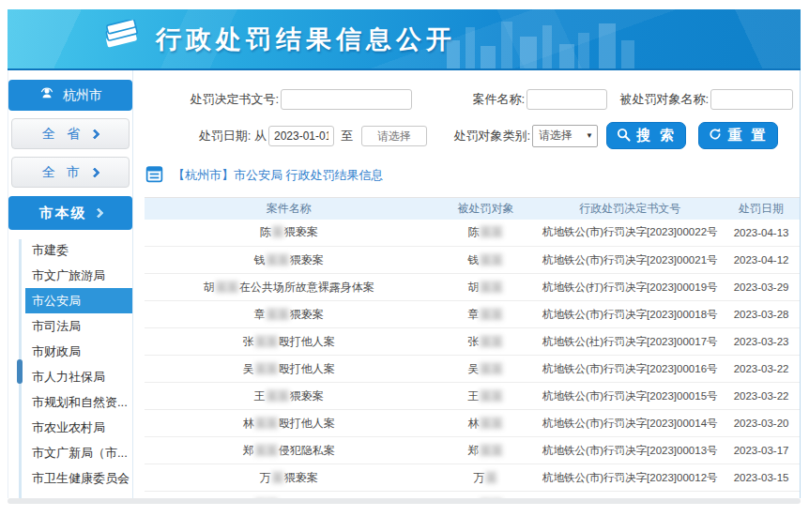  I want to click on table-row: 郑某某侵犯隐私案郑某某杭地铁公(市)行罚决字[2023]00013号2023-0…, so click(472, 450).